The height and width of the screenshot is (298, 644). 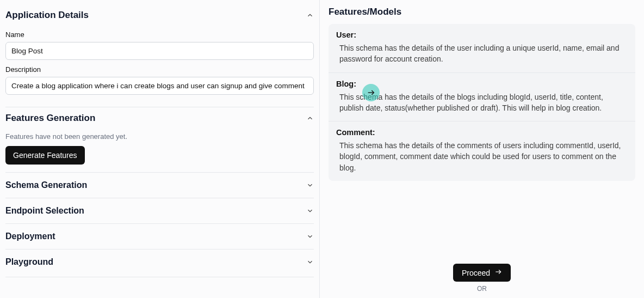 What do you see at coordinates (160, 236) in the screenshot?
I see `section-deployment: Deployment` at bounding box center [160, 236].